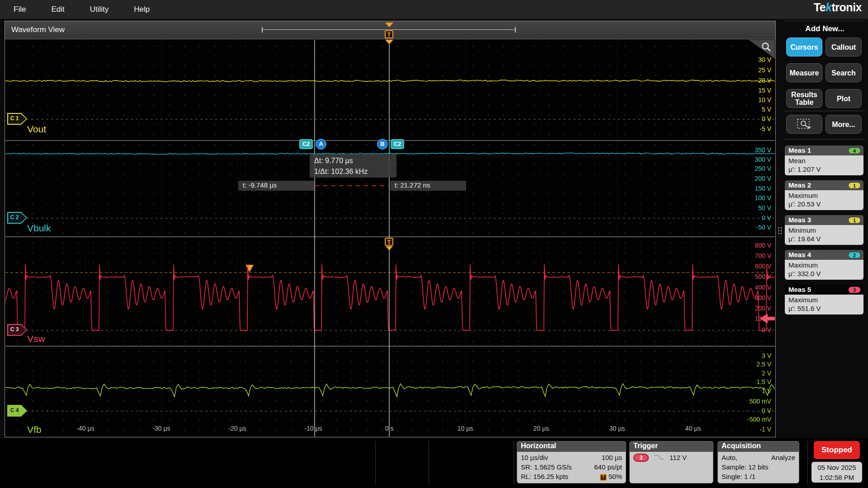 Image resolution: width=868 pixels, height=488 pixels. What do you see at coordinates (824, 300) in the screenshot?
I see `meas-card-5: Meas 53Maximumµ': 551.6 V` at bounding box center [824, 300].